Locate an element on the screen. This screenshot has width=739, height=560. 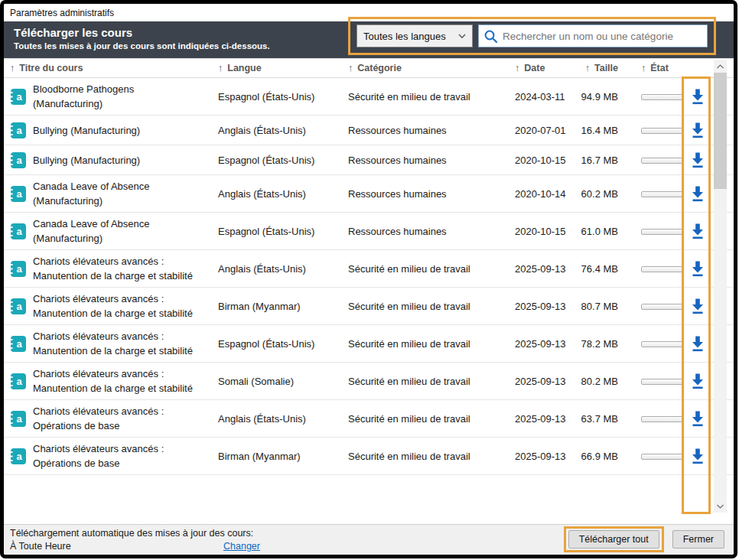
column-header-category: ↑Catégorie is located at coordinates (431, 68).